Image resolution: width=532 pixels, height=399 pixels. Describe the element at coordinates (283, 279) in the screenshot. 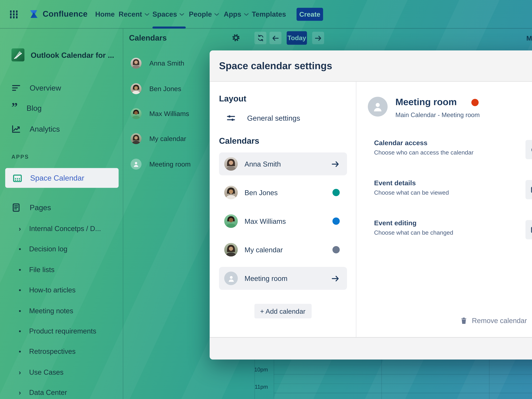

I see `modal-calendar-row-meeting-room: Meeting room` at that location.